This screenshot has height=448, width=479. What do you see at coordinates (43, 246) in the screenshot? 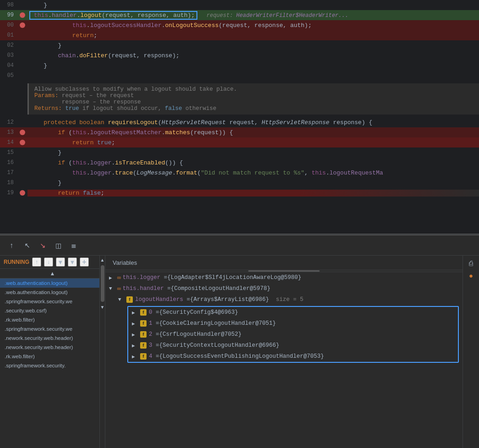
I see `step-into-button: ↘` at bounding box center [43, 246].